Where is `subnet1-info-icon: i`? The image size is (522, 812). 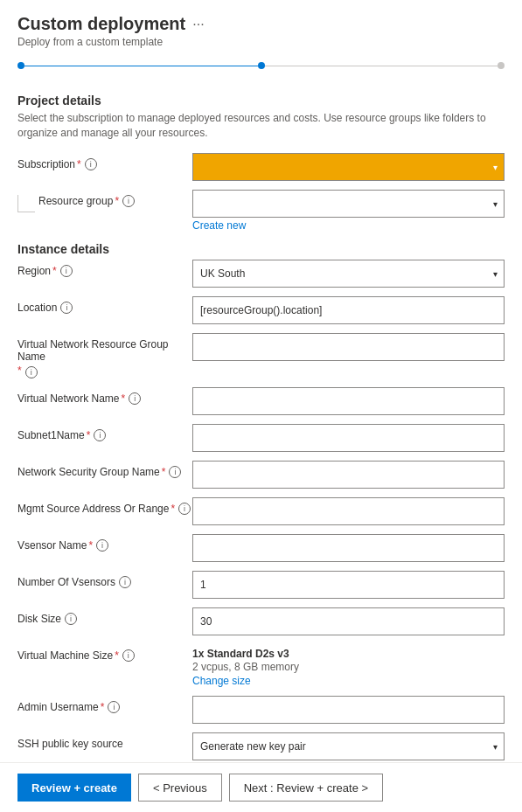
subnet1-info-icon: i is located at coordinates (100, 435).